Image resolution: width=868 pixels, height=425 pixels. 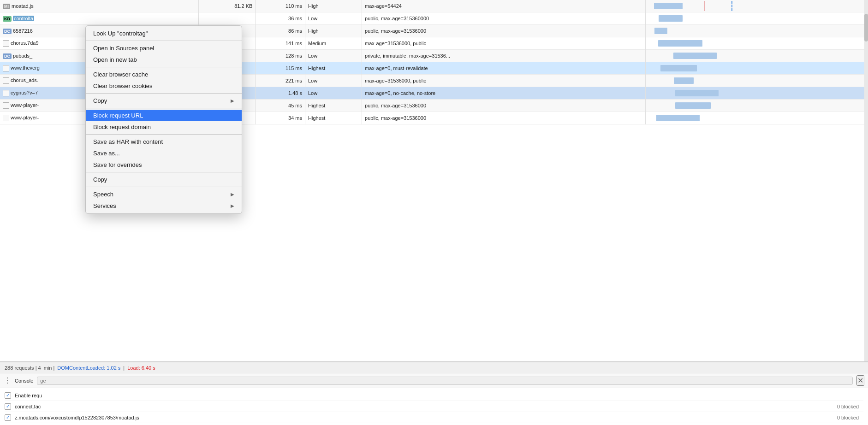 What do you see at coordinates (100, 6) in the screenshot?
I see `row-name-cell: MImoatad.js` at bounding box center [100, 6].